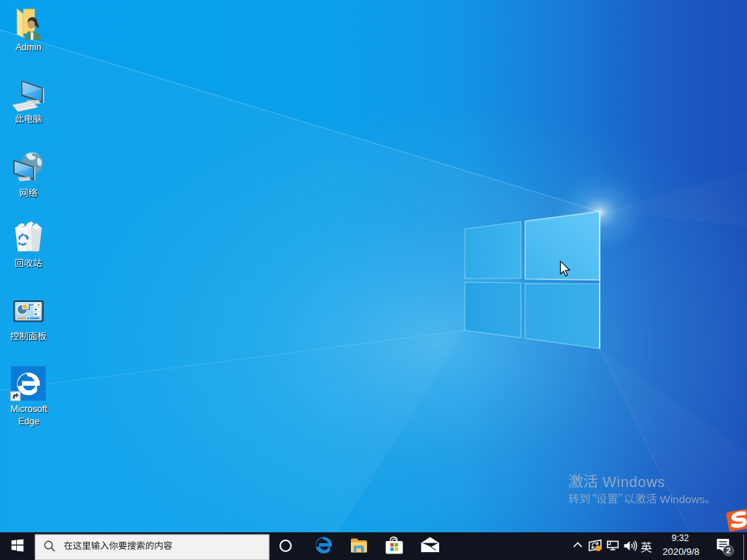 Image resolution: width=747 pixels, height=560 pixels. What do you see at coordinates (681, 538) in the screenshot?
I see `svg-text: 9:32` at bounding box center [681, 538].